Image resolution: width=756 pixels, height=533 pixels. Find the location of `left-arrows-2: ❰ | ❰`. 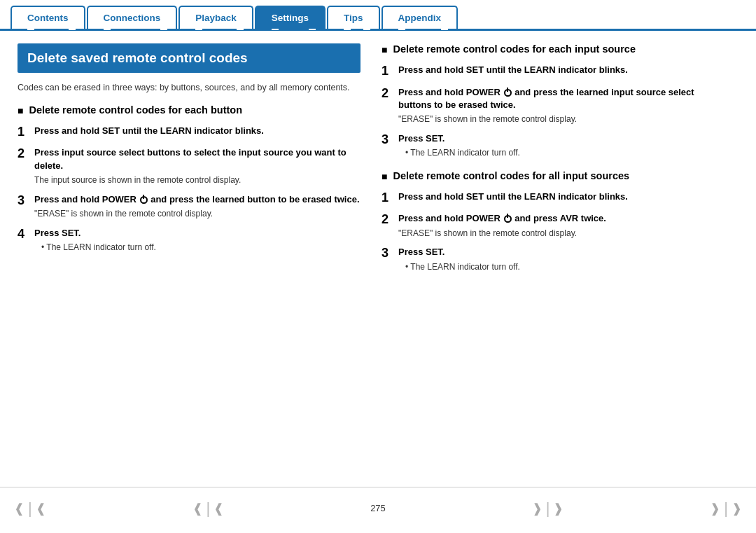

left-arrows-2: ❰ | ❰ is located at coordinates (209, 508).